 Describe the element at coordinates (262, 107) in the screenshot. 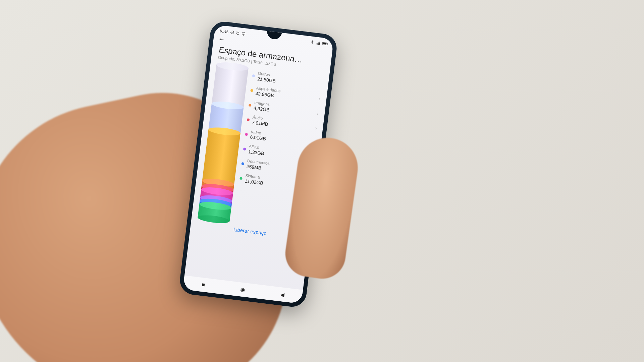

I see `legend-text: Imagens4,32GB` at that location.